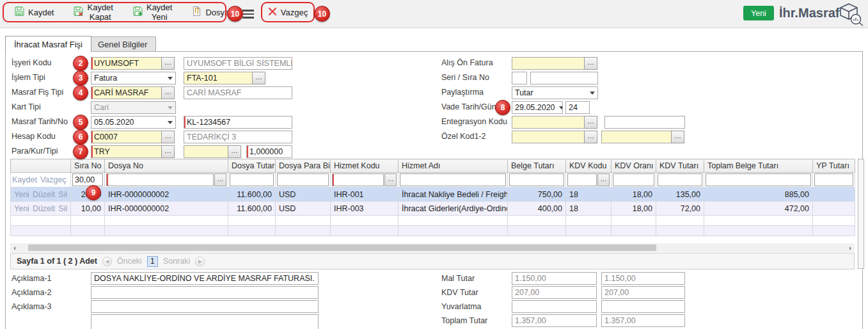 The height and width of the screenshot is (329, 868). Describe the element at coordinates (432, 248) in the screenshot. I see `h-scrollbar: ‹ ›` at that location.